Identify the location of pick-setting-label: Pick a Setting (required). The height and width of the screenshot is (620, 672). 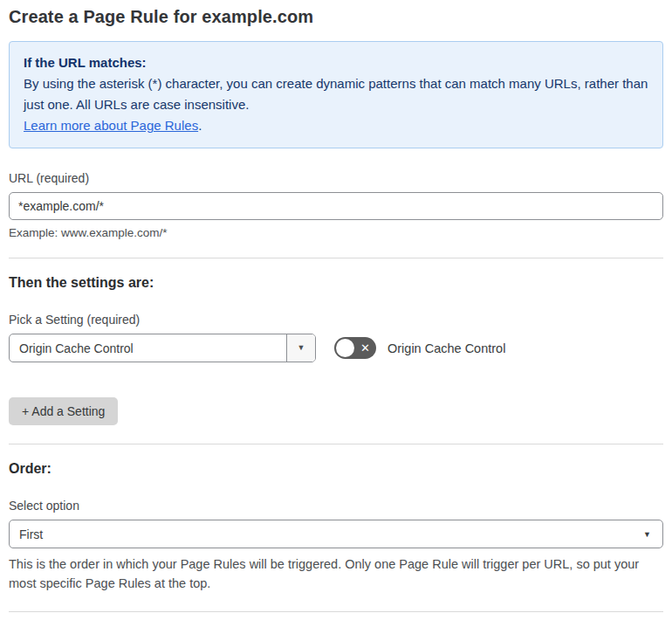
(336, 320).